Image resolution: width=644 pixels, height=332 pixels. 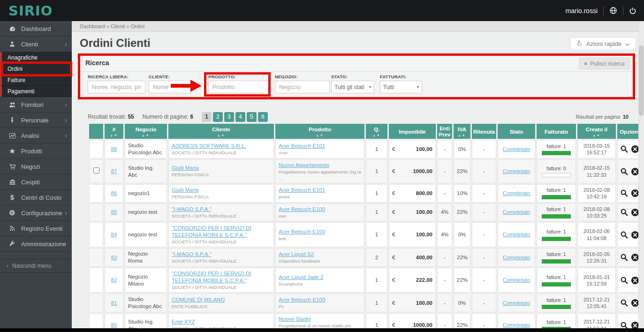 What do you see at coordinates (183, 322) in the screenshot?
I see `cliente-link: Ente XYZ` at bounding box center [183, 322].